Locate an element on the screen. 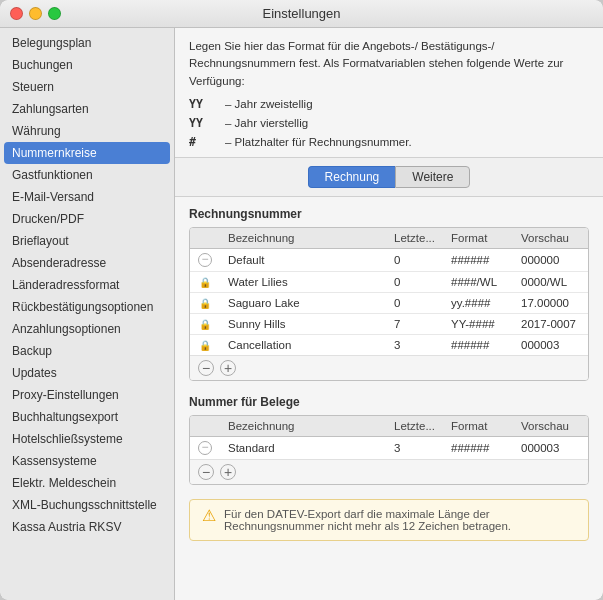 Image resolution: width=603 pixels, height=600 pixels. col-letzte-header: Letzte... is located at coordinates (414, 238).